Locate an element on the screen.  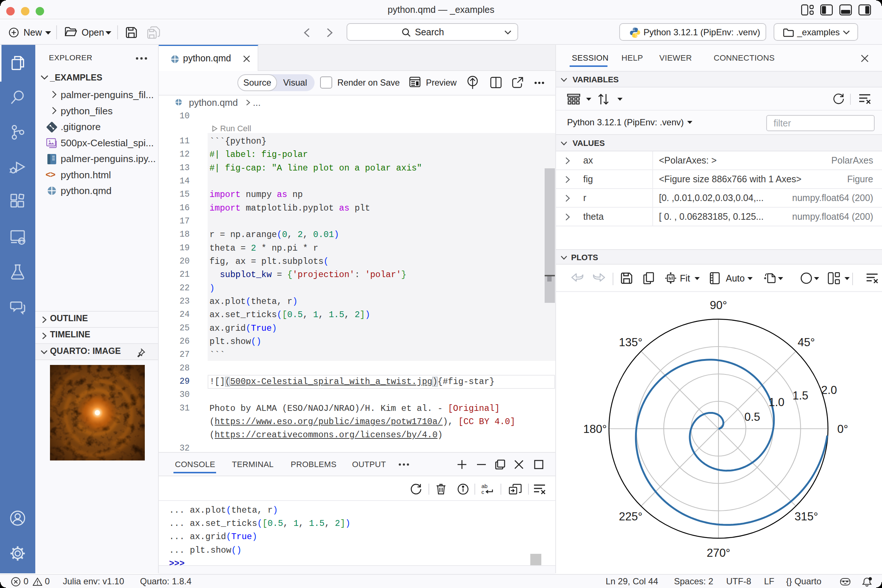
svg-text: 2.0 is located at coordinates (829, 390).